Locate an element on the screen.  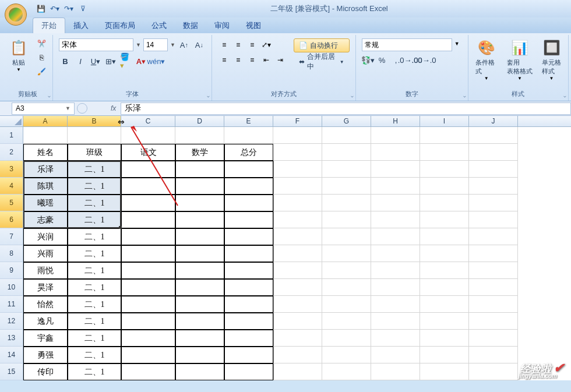
row-header-5: 5 is located at coordinates (12, 203).